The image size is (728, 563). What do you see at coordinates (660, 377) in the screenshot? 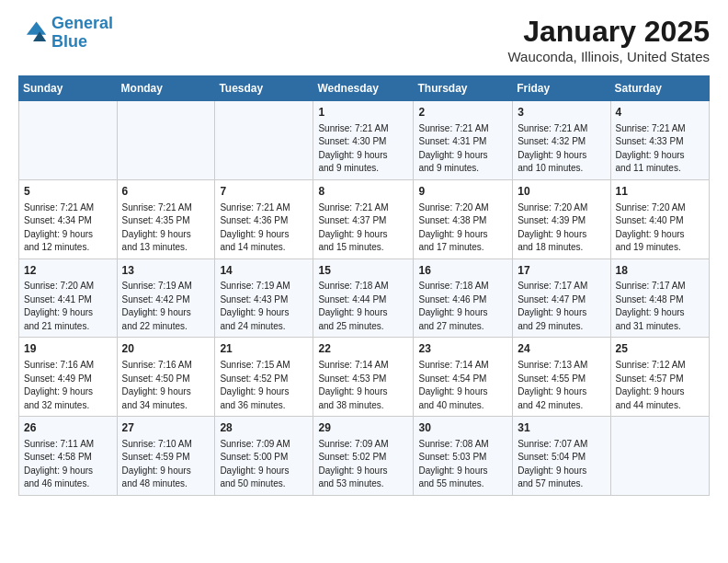
I see `calendar-cell: 25Sunrise: 7:12 AM Sunset: 4:57 PM Dayli…` at bounding box center [660, 377].